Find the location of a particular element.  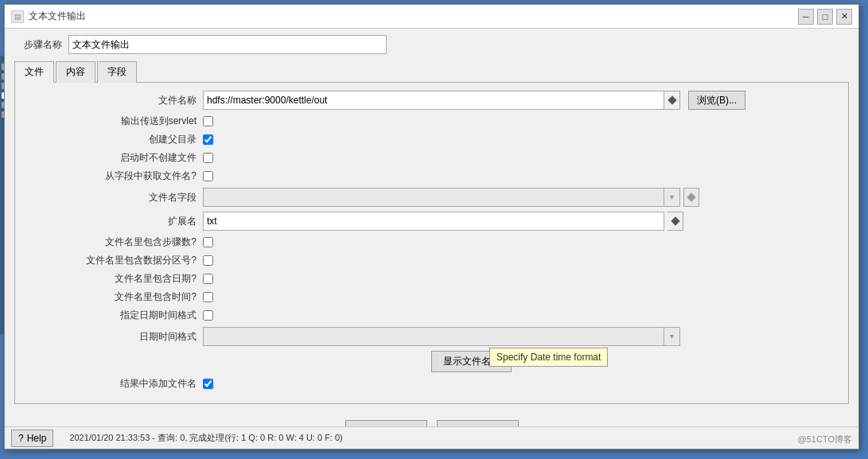

datetime-format-control: ▼ Specify Date time format is located at coordinates (519, 336).